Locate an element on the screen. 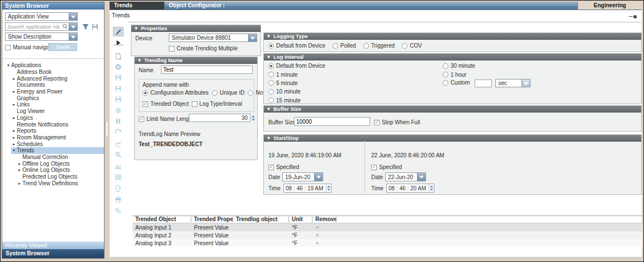  settings-gears-icon is located at coordinates (119, 210).